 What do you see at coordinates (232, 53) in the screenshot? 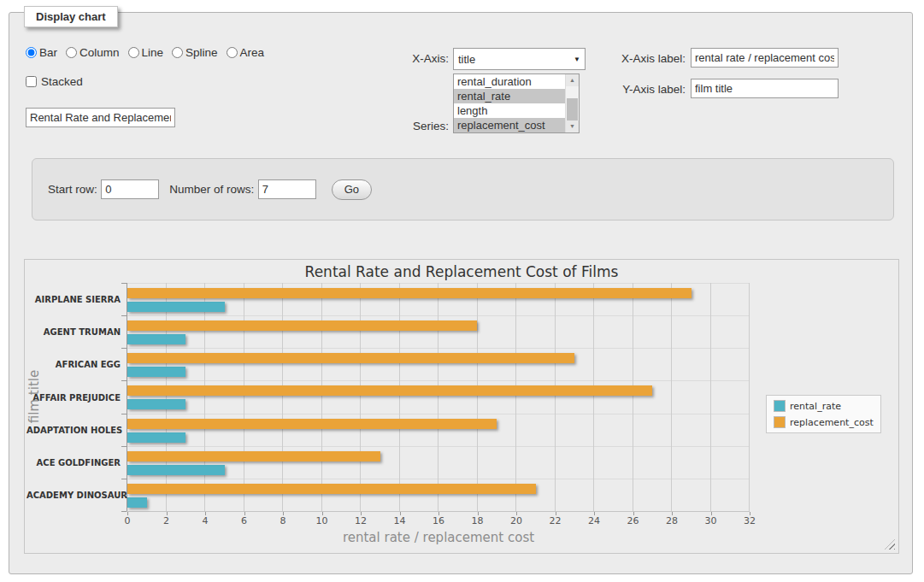
I see `radio-area` at bounding box center [232, 53].